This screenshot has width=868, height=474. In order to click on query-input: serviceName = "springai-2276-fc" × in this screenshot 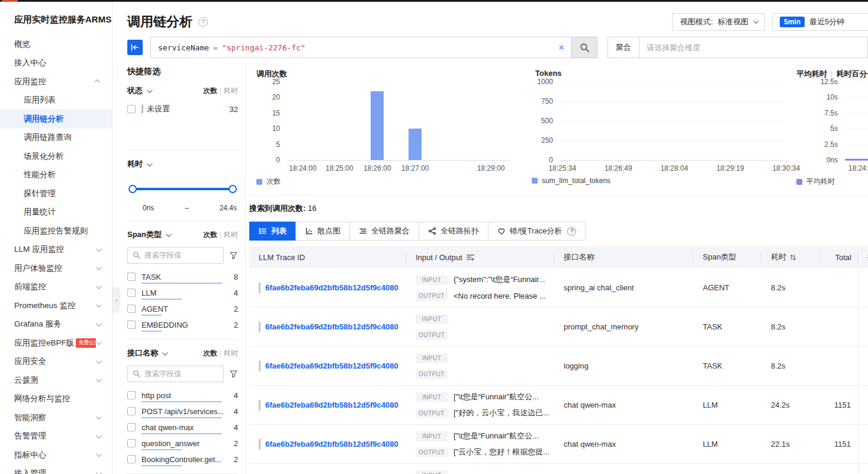, I will do `click(361, 47)`.